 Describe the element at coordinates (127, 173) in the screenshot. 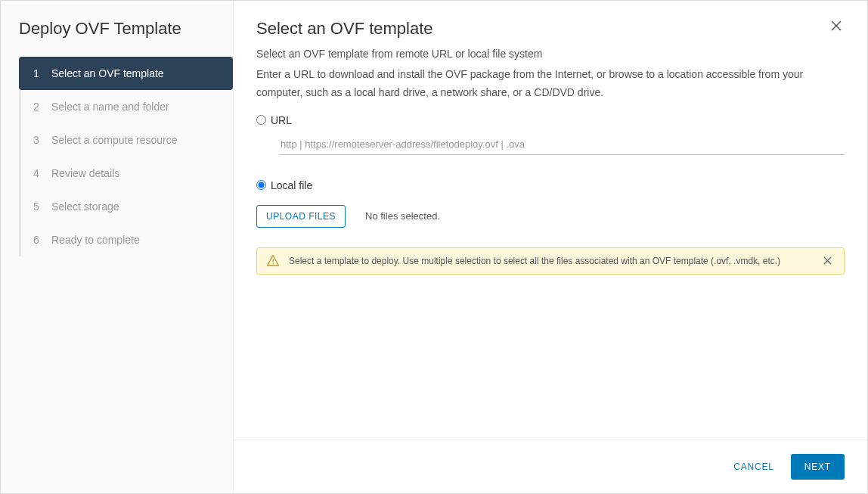

I see `step-review-details: 4 Review details` at that location.